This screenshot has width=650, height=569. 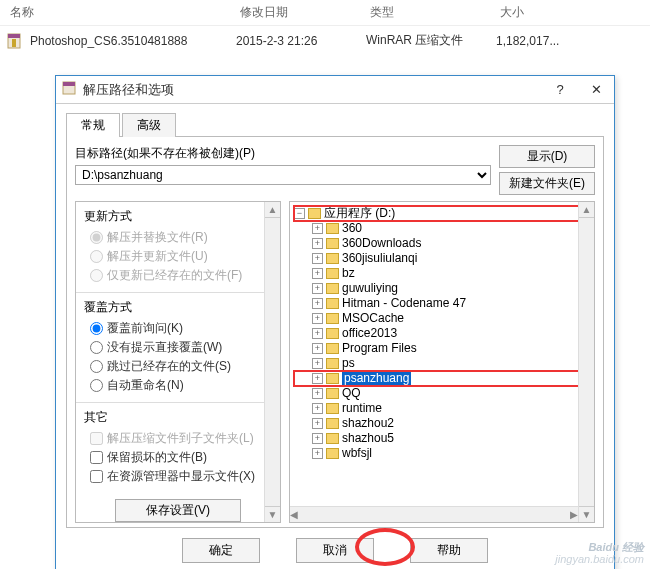 I want to click on watermark: Baidu 经验 jingyan.baidu.com, so click(x=600, y=553).